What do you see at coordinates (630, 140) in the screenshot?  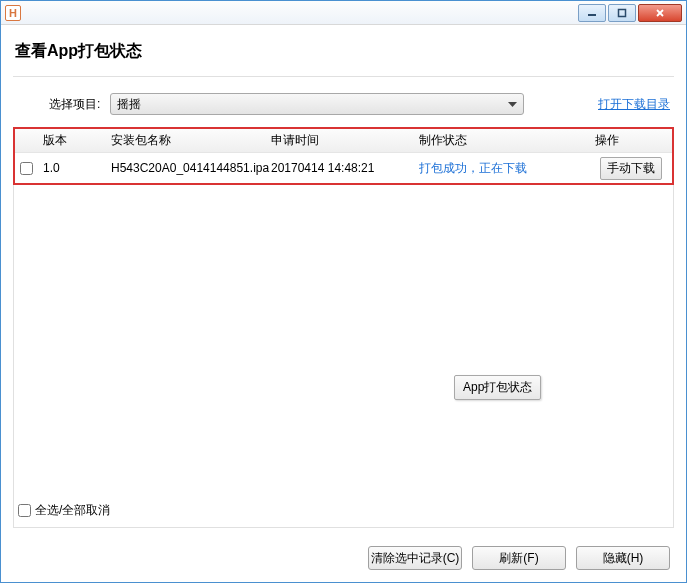 I see `col-header-action: 操作` at bounding box center [630, 140].